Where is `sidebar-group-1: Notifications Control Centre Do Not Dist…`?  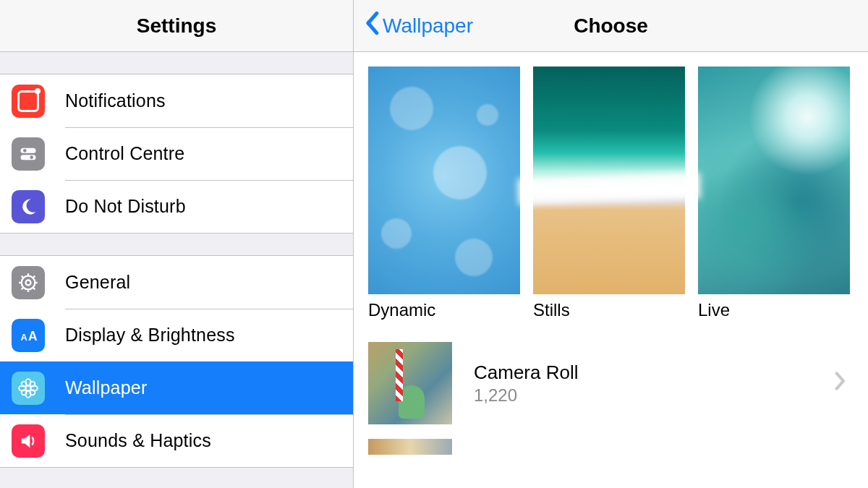
sidebar-group-1: Notifications Control Centre Do Not Dist… is located at coordinates (176, 153).